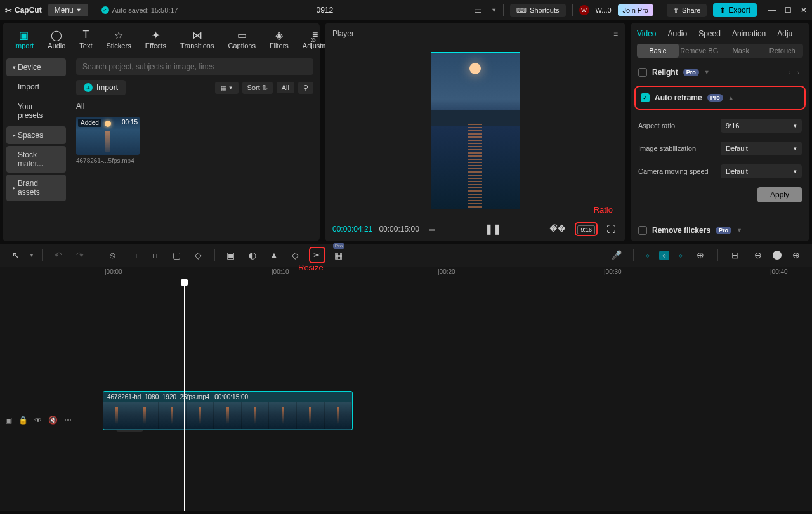 Image resolution: width=812 pixels, height=514 pixels. Describe the element at coordinates (68, 420) in the screenshot. I see `track-more-icon: ⋯` at that location.